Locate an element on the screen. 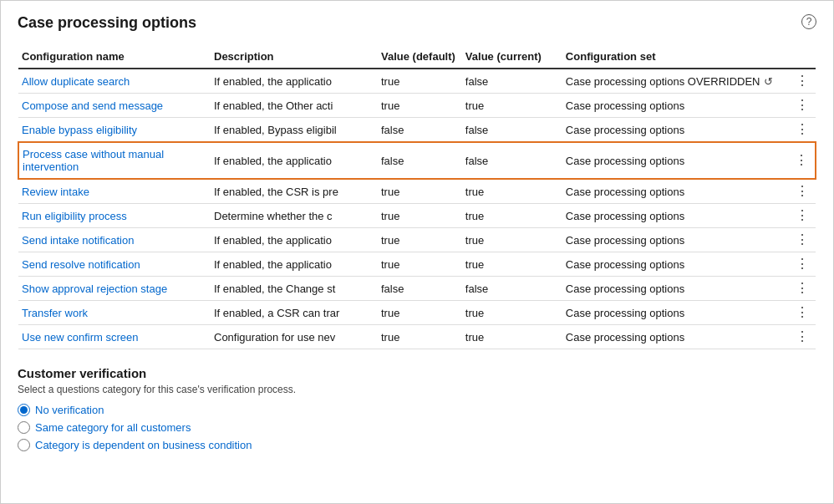  table-row: Send resolve notificationIf enabled, the… is located at coordinates (417, 264).